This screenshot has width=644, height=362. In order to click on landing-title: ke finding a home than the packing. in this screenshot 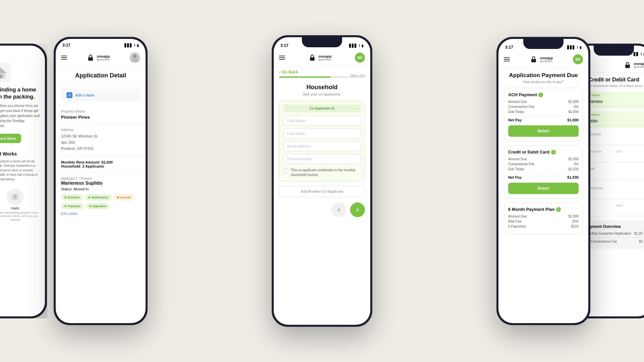, I will do `click(20, 94)`.